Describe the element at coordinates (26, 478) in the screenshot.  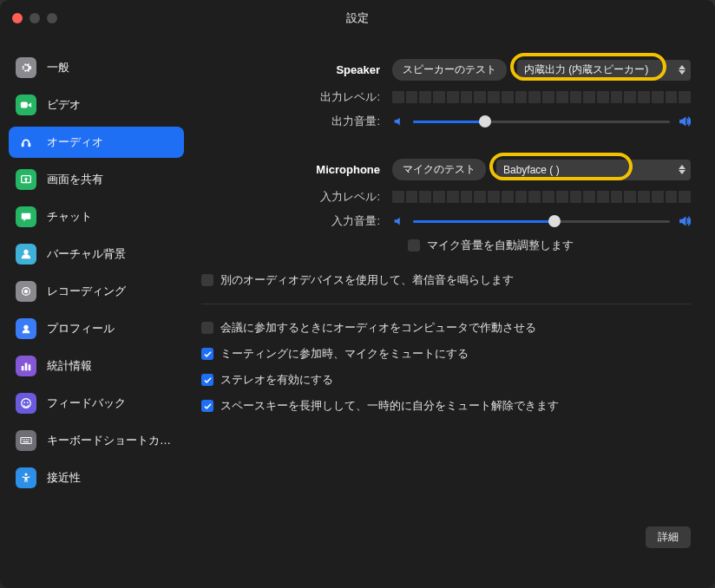
I see `accessibility-icon` at that location.